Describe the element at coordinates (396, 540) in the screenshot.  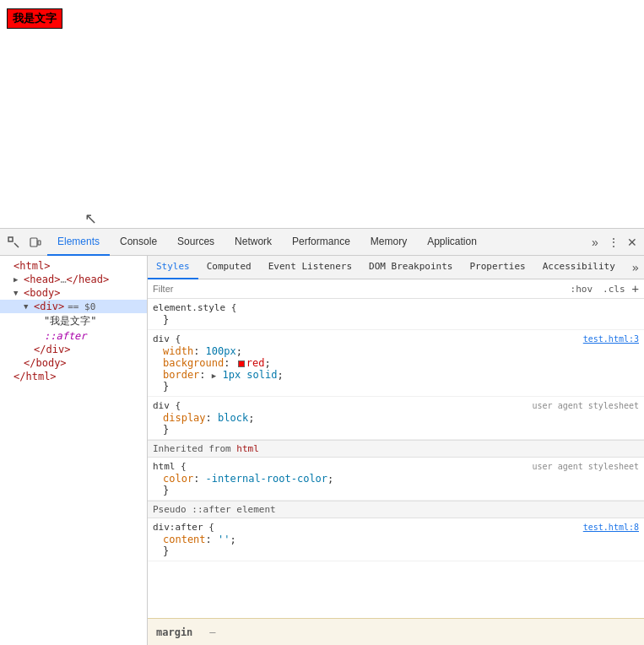
I see `div-after-style-block: div:after { test.html:8 content: ''; }` at that location.